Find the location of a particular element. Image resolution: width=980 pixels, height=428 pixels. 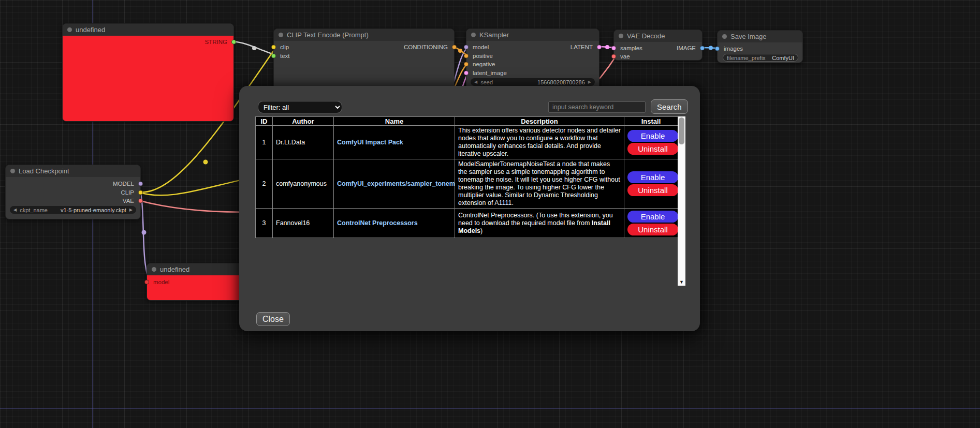

output-slot-string: STRING is located at coordinates (148, 42).